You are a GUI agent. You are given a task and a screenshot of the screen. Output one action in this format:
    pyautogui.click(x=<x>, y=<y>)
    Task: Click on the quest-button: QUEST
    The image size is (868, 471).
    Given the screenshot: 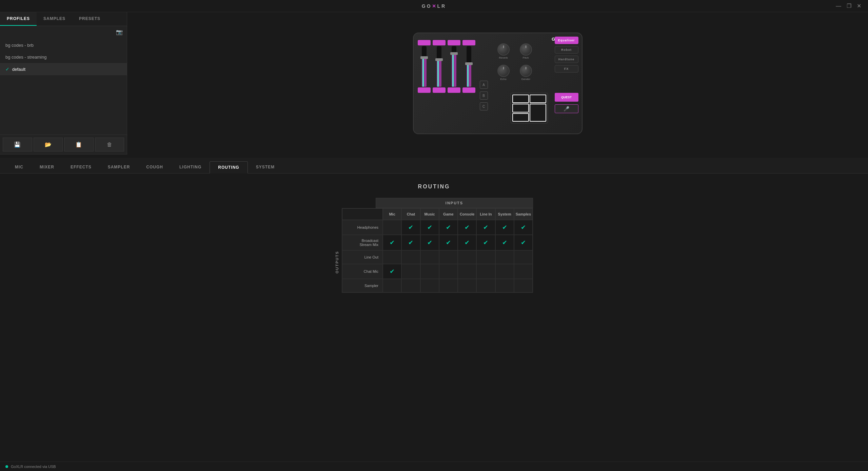 What is the action you would take?
    pyautogui.click(x=567, y=97)
    